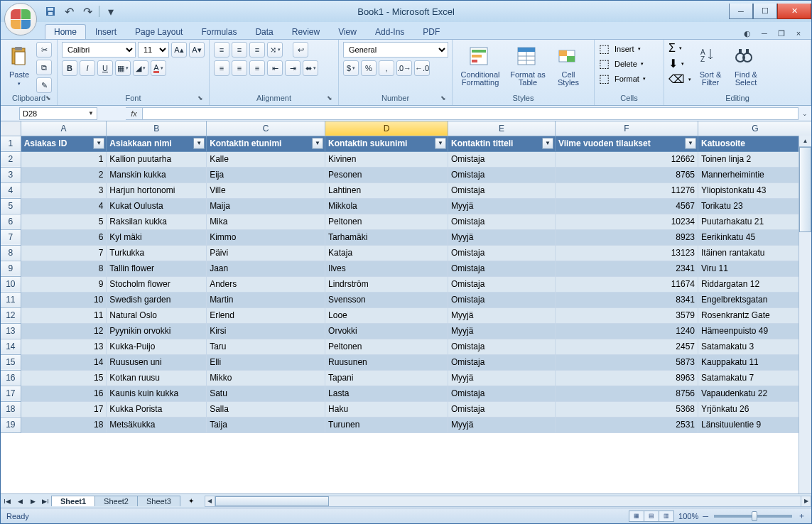 This screenshot has width=812, height=524. Describe the element at coordinates (219, 31) in the screenshot. I see `ribbon-tab-formulas: Formulas` at that location.